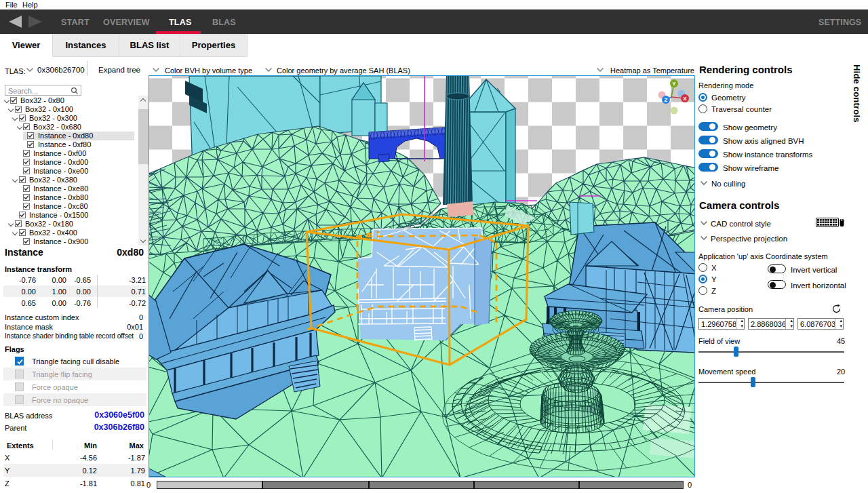 This screenshot has width=868, height=493. What do you see at coordinates (674, 84) in the screenshot?
I see `svg-text: Y` at bounding box center [674, 84].